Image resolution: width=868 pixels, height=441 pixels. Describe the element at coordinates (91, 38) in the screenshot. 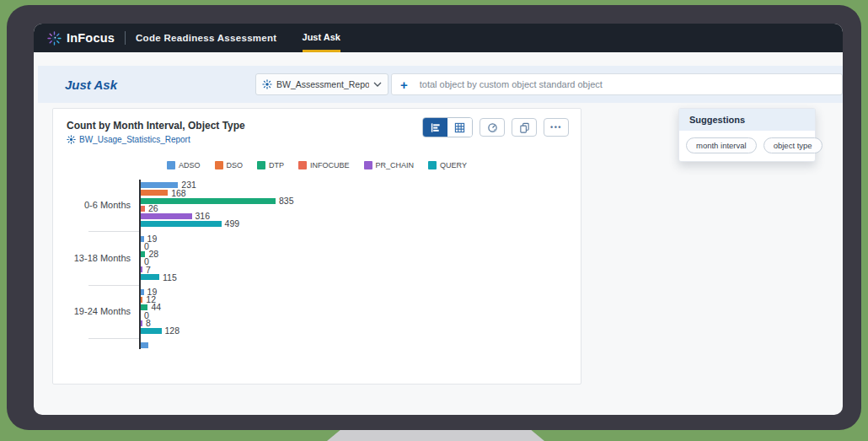

I see `brand-name: InFocus` at that location.